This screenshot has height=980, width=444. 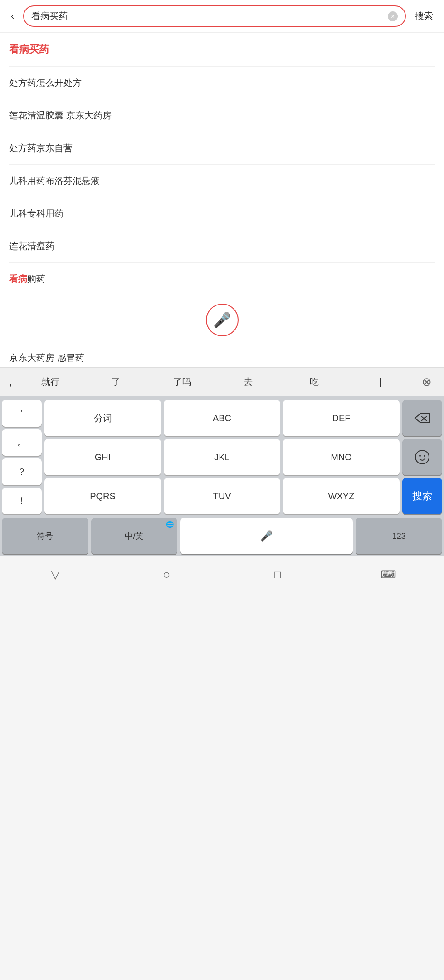 I want to click on punct-key-comma: ', so click(x=22, y=413).